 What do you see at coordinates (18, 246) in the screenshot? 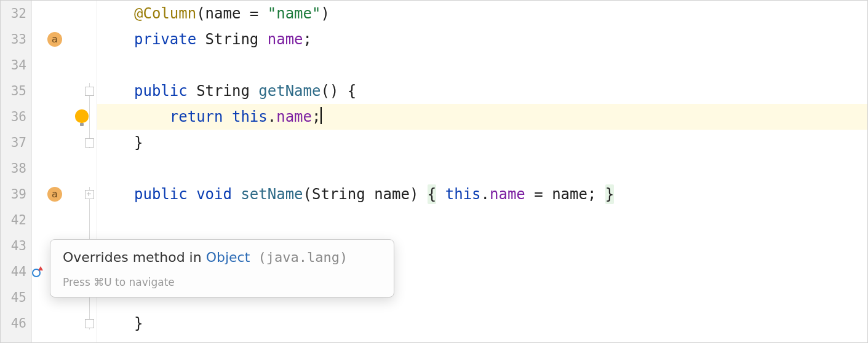
I see `line-number: 43` at bounding box center [18, 246].